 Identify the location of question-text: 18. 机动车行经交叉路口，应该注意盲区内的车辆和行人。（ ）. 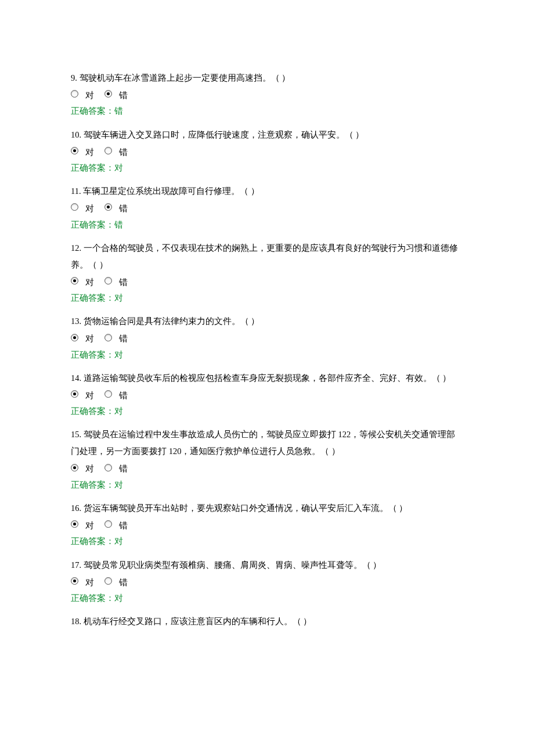
(267, 621).